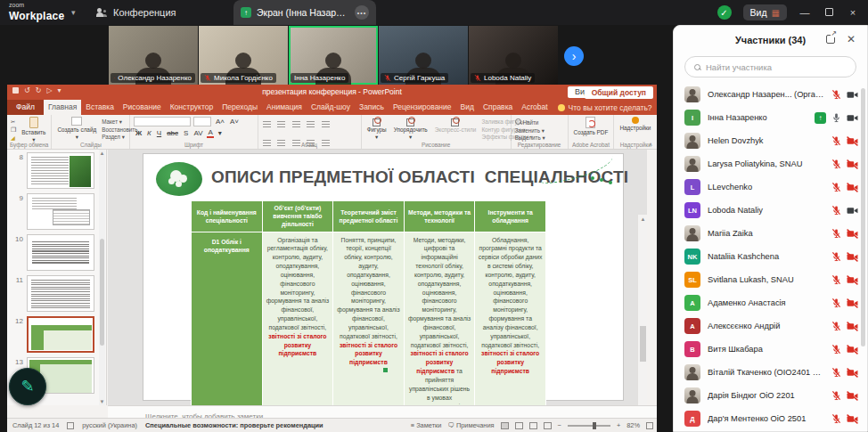  What do you see at coordinates (547, 426) in the screenshot?
I see `slideshow-icon` at bounding box center [547, 426].